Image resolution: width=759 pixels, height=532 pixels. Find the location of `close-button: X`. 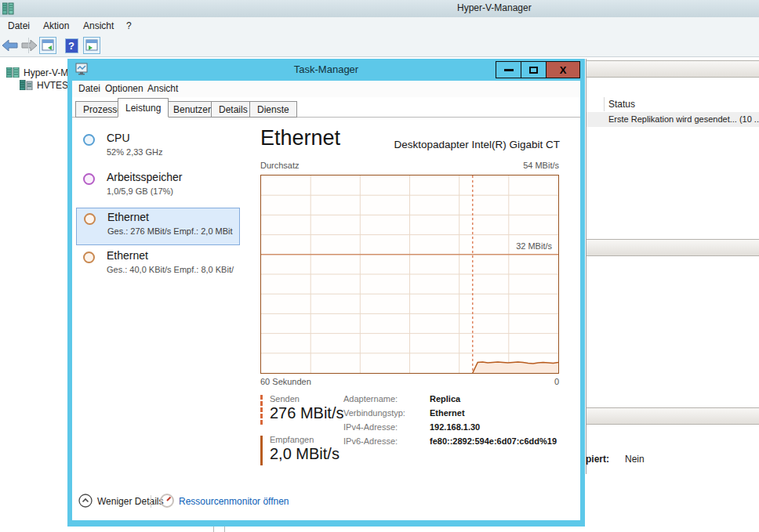

close-button: X is located at coordinates (563, 70).